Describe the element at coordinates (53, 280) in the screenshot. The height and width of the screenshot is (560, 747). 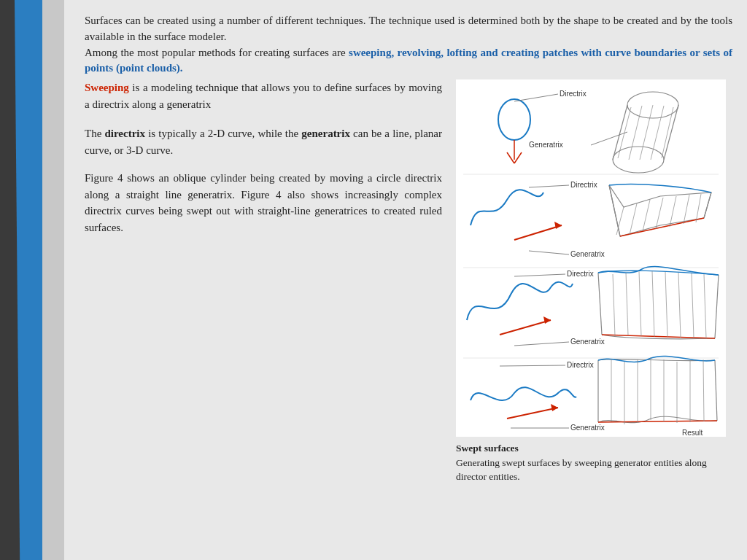
I see `light-bar` at that location.